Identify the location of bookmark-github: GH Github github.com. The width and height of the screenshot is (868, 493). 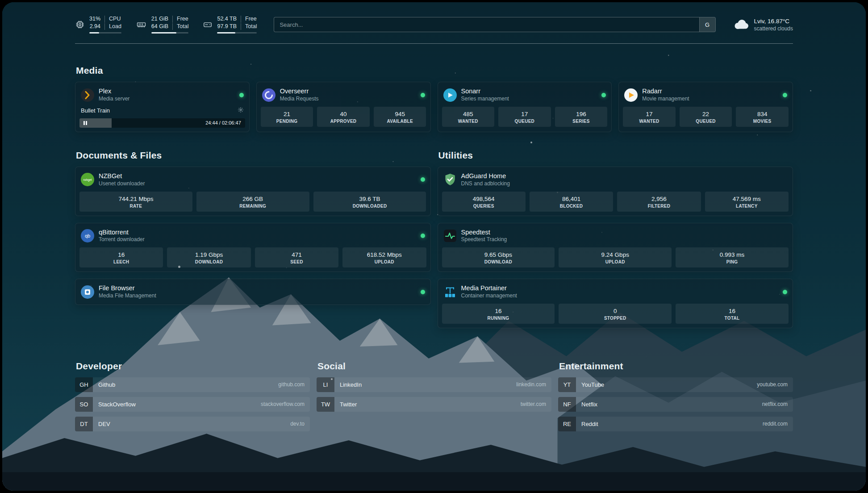
(192, 385).